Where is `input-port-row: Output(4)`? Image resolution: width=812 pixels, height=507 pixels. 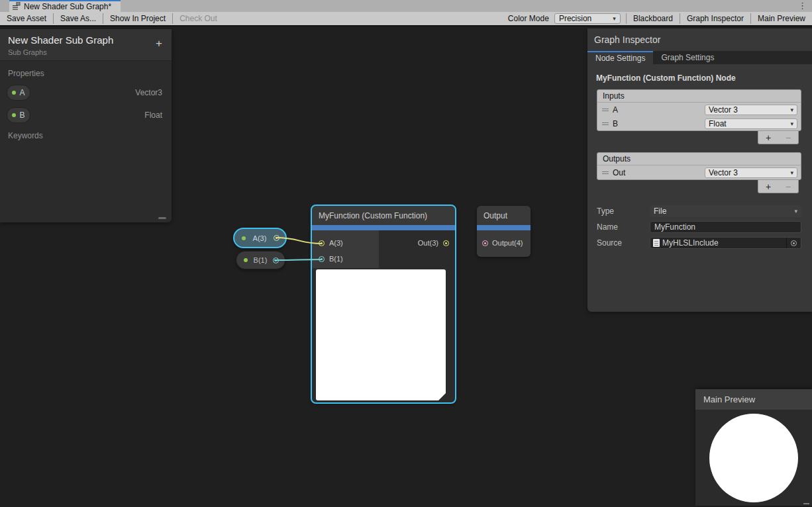
input-port-row: Output(4) is located at coordinates (503, 243).